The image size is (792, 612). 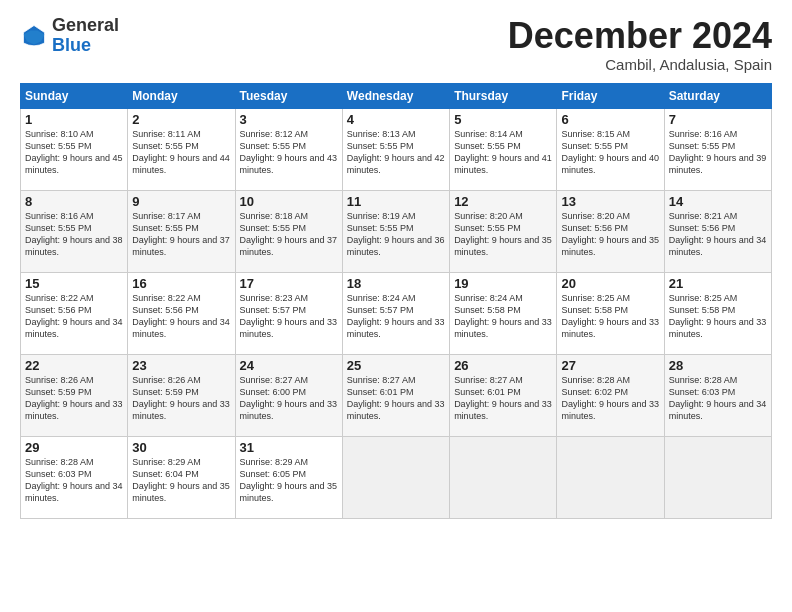 What do you see at coordinates (288, 149) in the screenshot?
I see `calendar-cell: 3Sunrise: 8:12 AMSunset: 5:55 PMDaylight…` at bounding box center [288, 149].